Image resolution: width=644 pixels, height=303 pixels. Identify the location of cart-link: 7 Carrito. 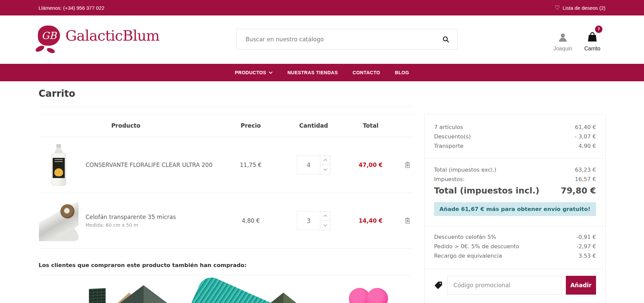
(592, 40).